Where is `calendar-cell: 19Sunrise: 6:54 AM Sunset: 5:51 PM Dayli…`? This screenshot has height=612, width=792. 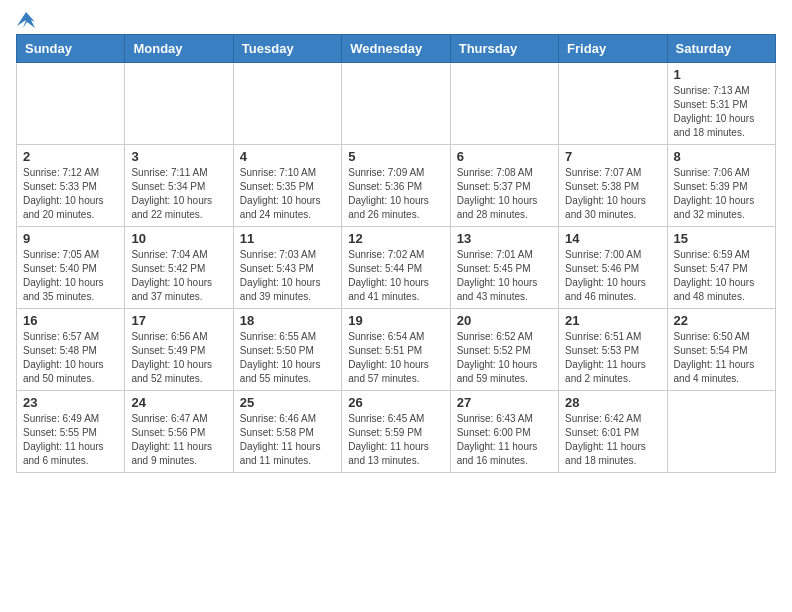 calendar-cell: 19Sunrise: 6:54 AM Sunset: 5:51 PM Dayli… is located at coordinates (396, 350).